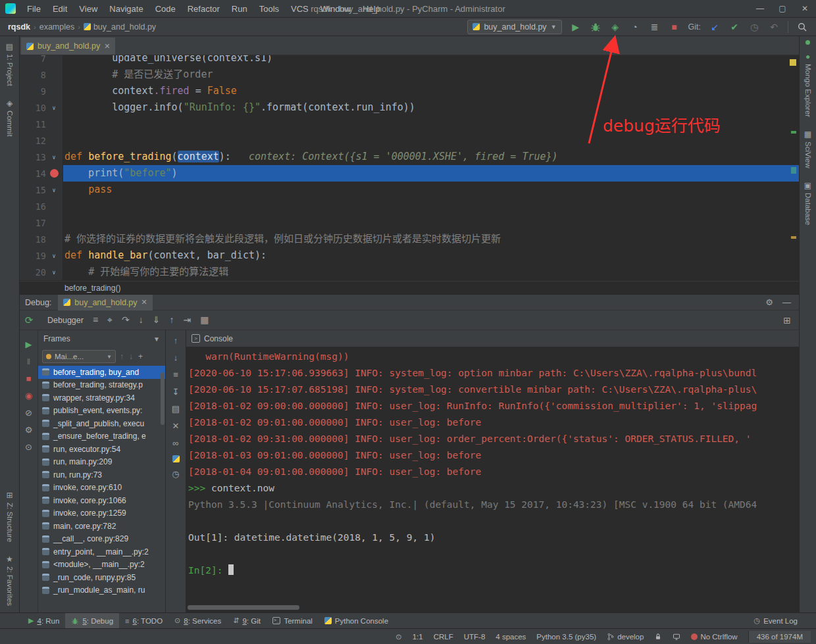 Image resolution: width=816 pixels, height=644 pixels. I want to click on menu-vcs: VCS, so click(300, 9).